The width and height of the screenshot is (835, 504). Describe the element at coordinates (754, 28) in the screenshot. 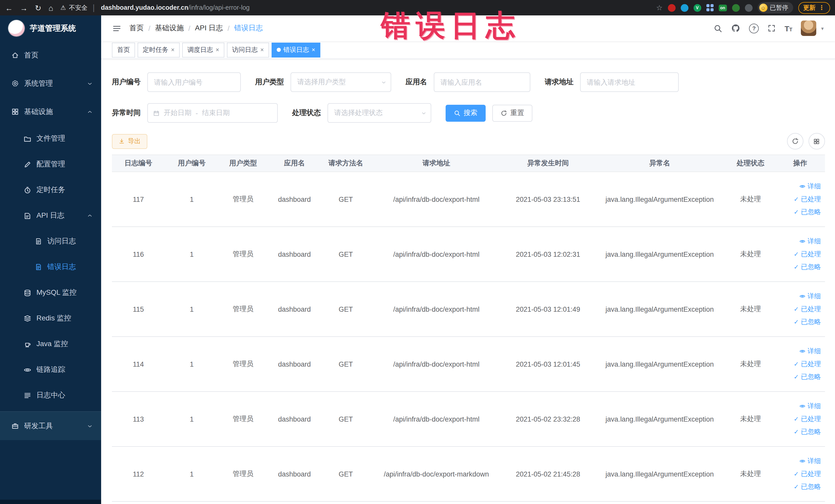

I see `help-icon: ?` at that location.